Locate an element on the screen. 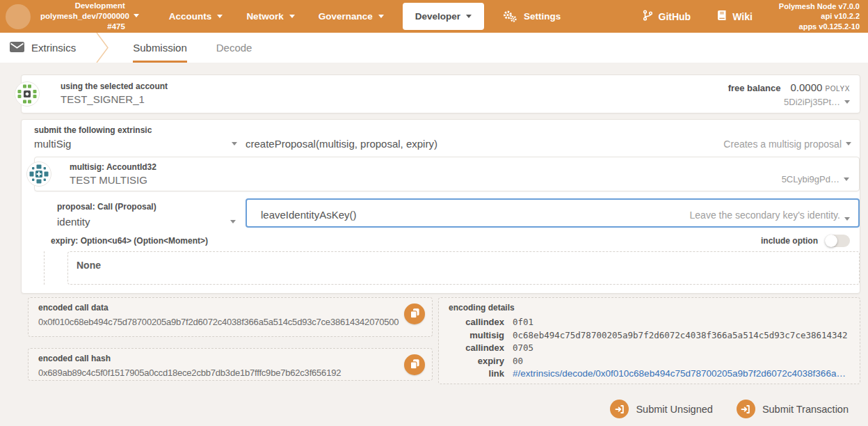 This screenshot has width=868, height=426. multisig-param-card: multisig: AccountId32 TEST MULTISIG 5CLy… is located at coordinates (447, 174).